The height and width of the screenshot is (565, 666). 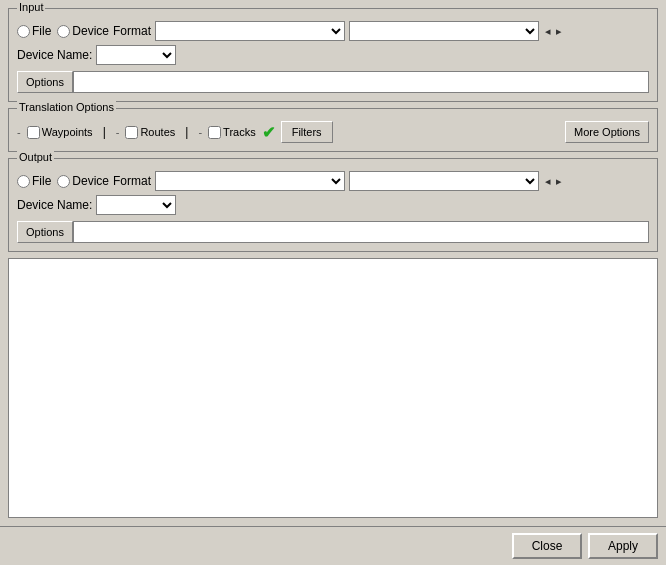 What do you see at coordinates (68, 132) in the screenshot?
I see `waypoints-label: Waypoints` at bounding box center [68, 132].